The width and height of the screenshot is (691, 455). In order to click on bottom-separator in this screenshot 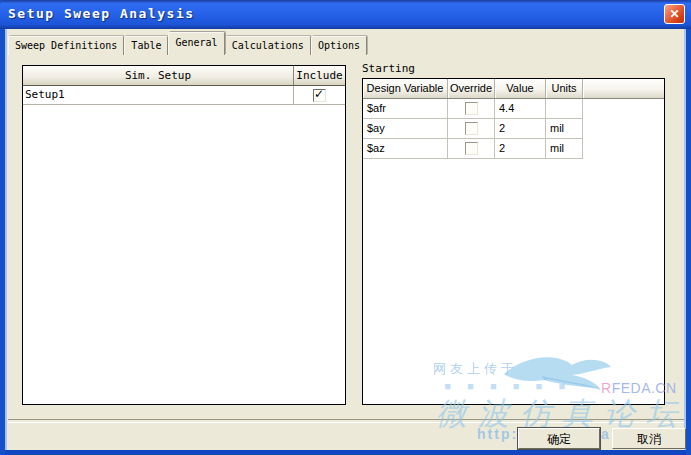, I will do `click(346, 421)`.